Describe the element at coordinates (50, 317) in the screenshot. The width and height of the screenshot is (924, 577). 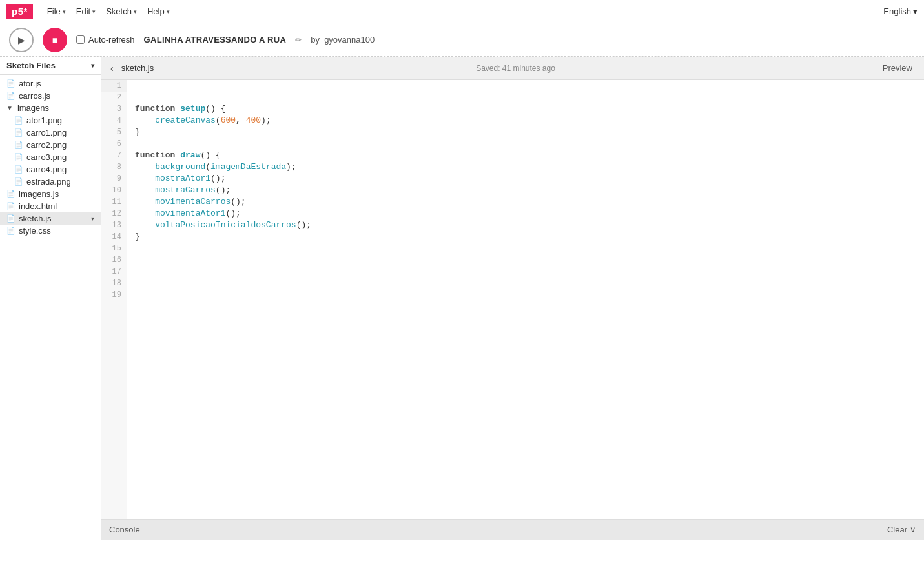
I see `sidebar: Sketch Files ▾ 📄 ator.js 📄 carros.js ▼ i…` at that location.